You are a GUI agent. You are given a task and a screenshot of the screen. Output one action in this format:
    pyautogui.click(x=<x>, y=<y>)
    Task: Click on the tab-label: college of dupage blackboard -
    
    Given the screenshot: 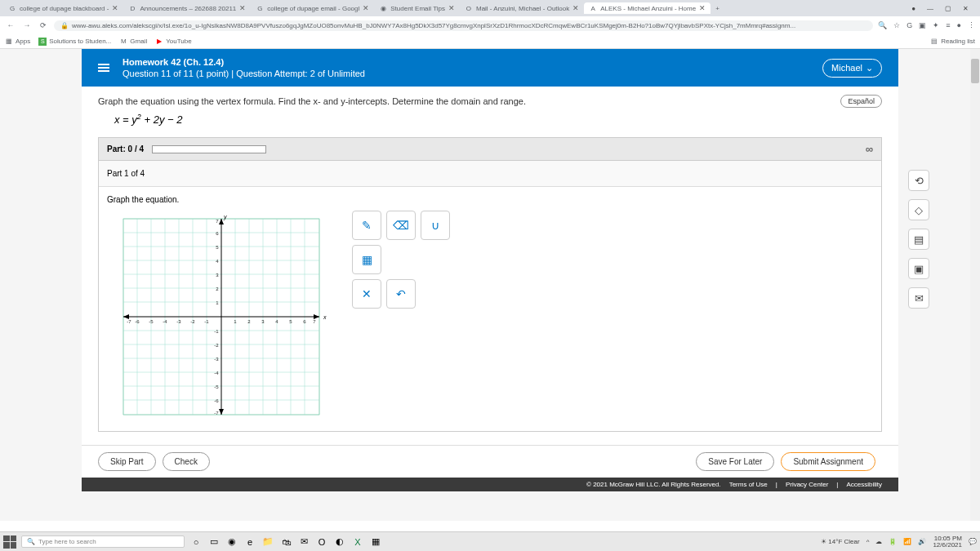 What is the action you would take?
    pyautogui.click(x=64, y=8)
    